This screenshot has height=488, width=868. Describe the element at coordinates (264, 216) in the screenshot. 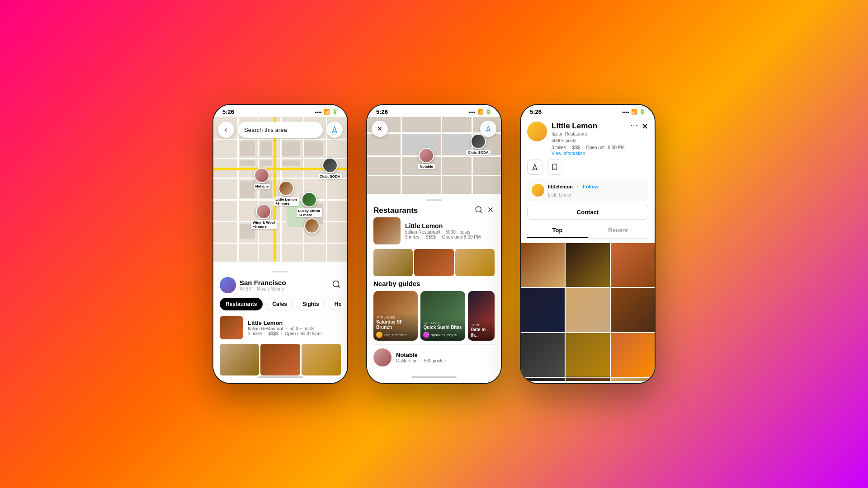

I see `pin-wind-wool: Wind & Wool+3 more` at that location.